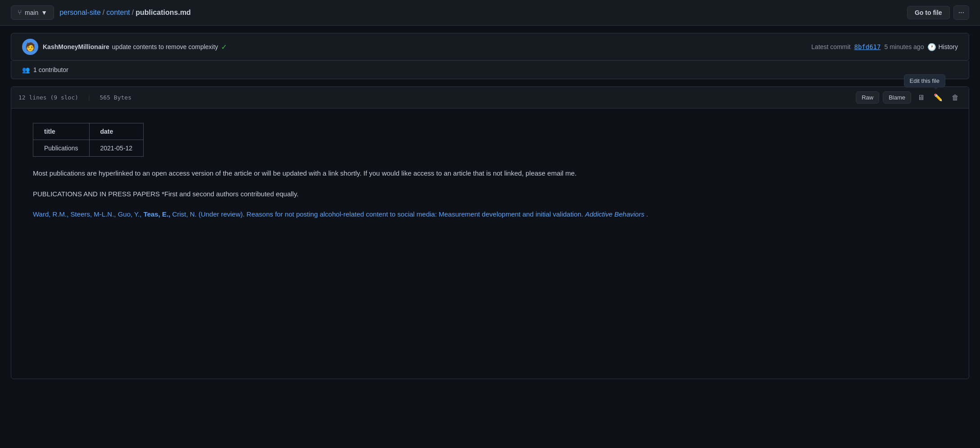 The height and width of the screenshot is (448, 980). What do you see at coordinates (30, 47) in the screenshot?
I see `avatar: 🧑` at bounding box center [30, 47].